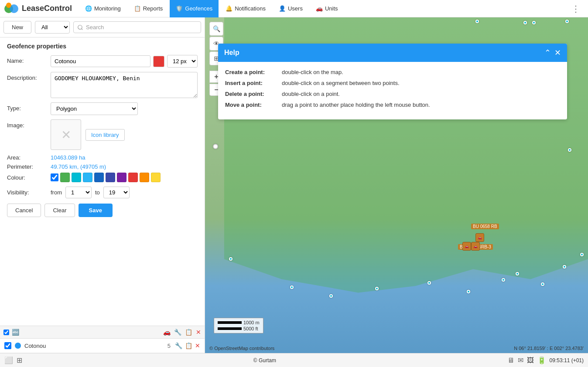 Image resolution: width=588 pixels, height=367 pixels. I want to click on polygon-dot-white, so click(215, 146).